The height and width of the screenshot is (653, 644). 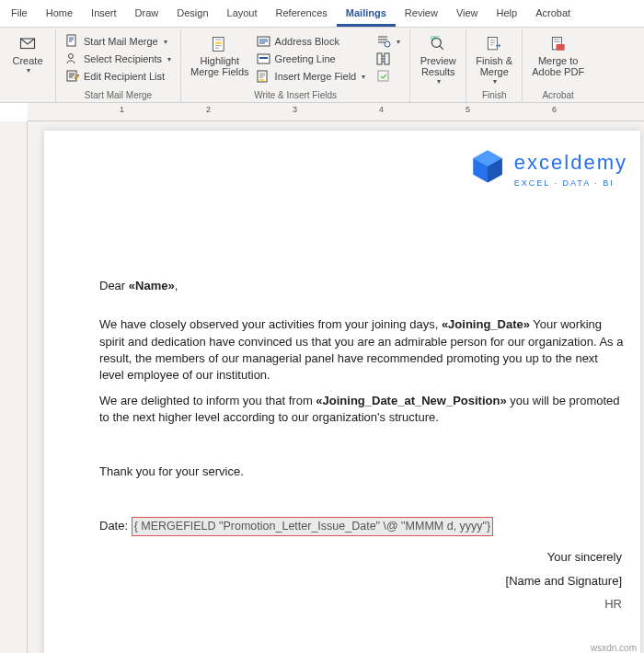 What do you see at coordinates (570, 169) in the screenshot?
I see `logo-text-wrap: exceldemy EXCEL · DATA · BI` at bounding box center [570, 169].